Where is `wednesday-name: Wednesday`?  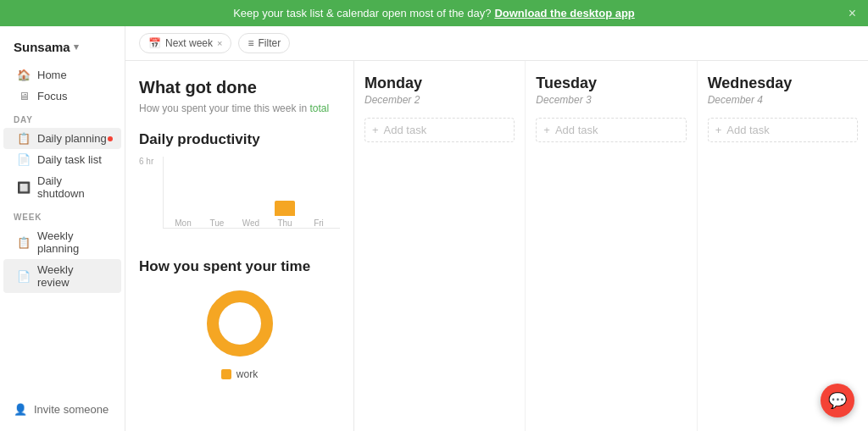
wednesday-name: Wednesday is located at coordinates (783, 83).